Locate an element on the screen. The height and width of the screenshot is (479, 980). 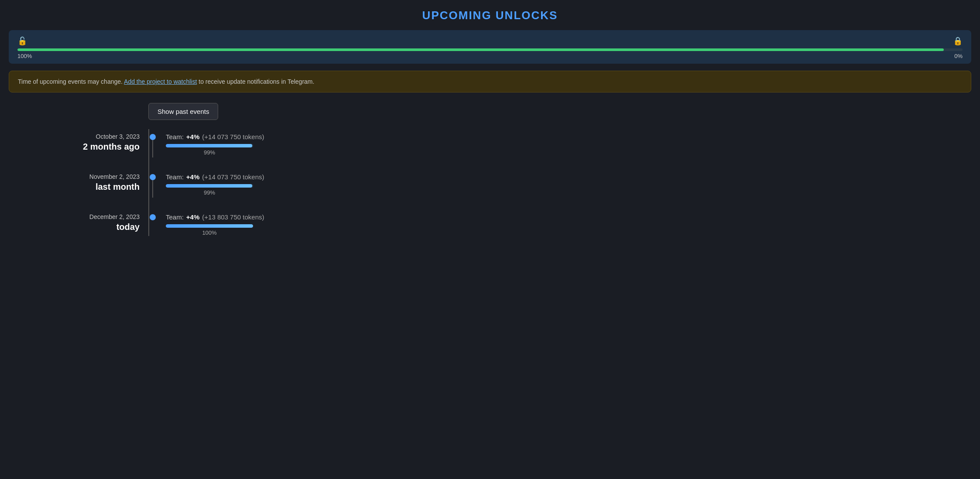
progress-right-label: 0% is located at coordinates (958, 56).